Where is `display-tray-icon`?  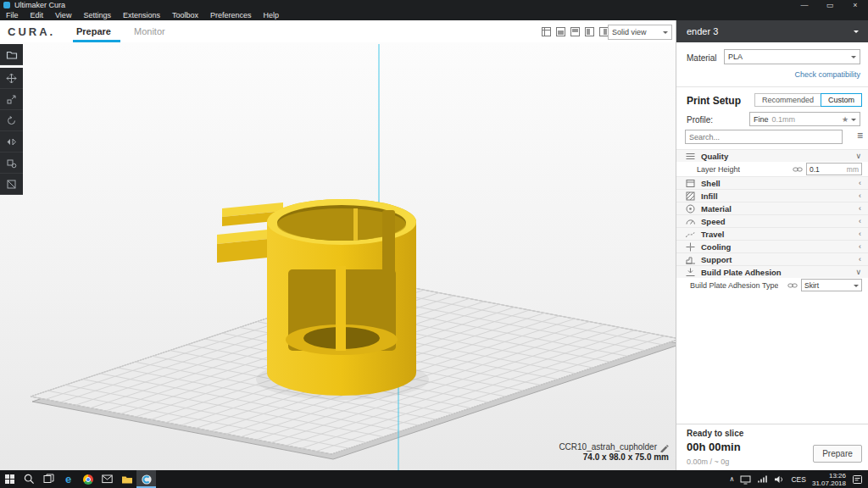 display-tray-icon is located at coordinates (746, 480).